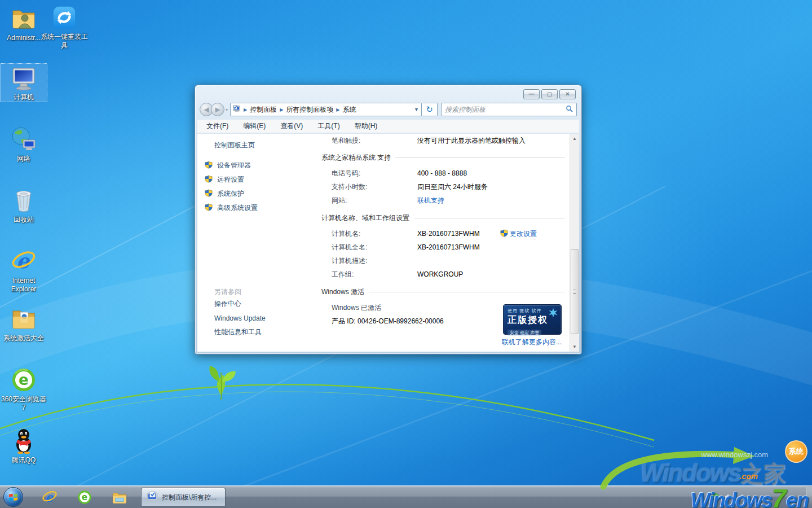 The width and height of the screenshot is (812, 508). What do you see at coordinates (443, 218) in the screenshot?
I see `computer-name-section-header: 计算机名称、域和工作组设置` at bounding box center [443, 218].